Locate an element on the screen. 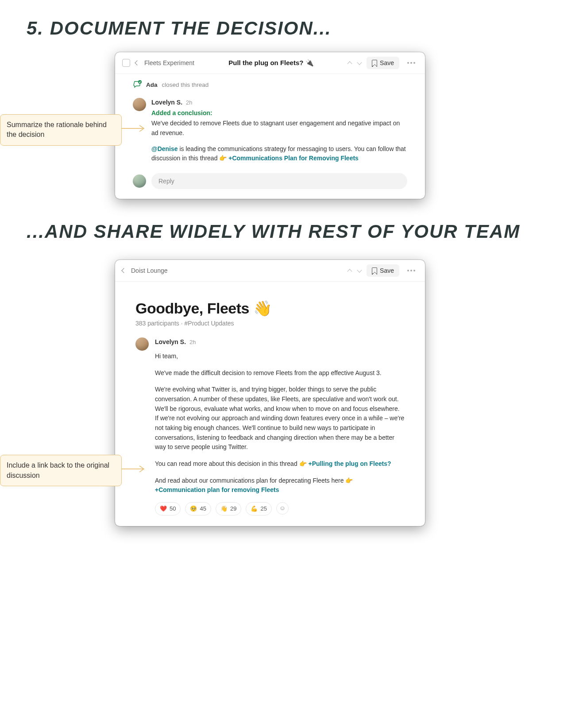 Image resolution: width=579 pixels, height=728 pixels. reactions-bar: ❤️ 50 🥺 45 👋 29 💪 25 is located at coordinates (280, 509).